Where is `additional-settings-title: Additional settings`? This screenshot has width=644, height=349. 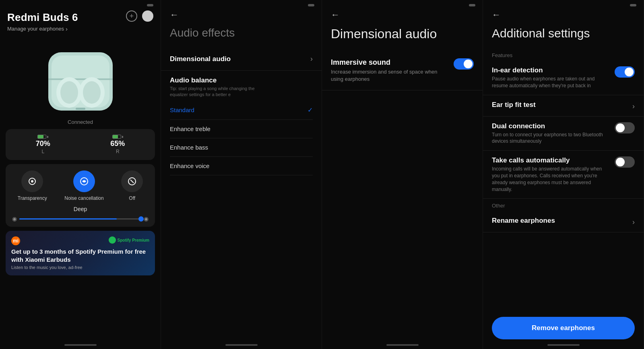 additional-settings-title: Additional settings is located at coordinates (564, 36).